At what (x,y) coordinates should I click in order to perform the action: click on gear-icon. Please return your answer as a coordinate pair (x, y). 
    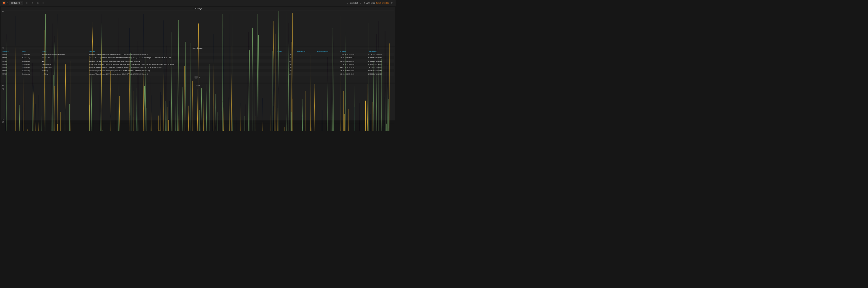
    Looking at the image, I should click on (43, 3).